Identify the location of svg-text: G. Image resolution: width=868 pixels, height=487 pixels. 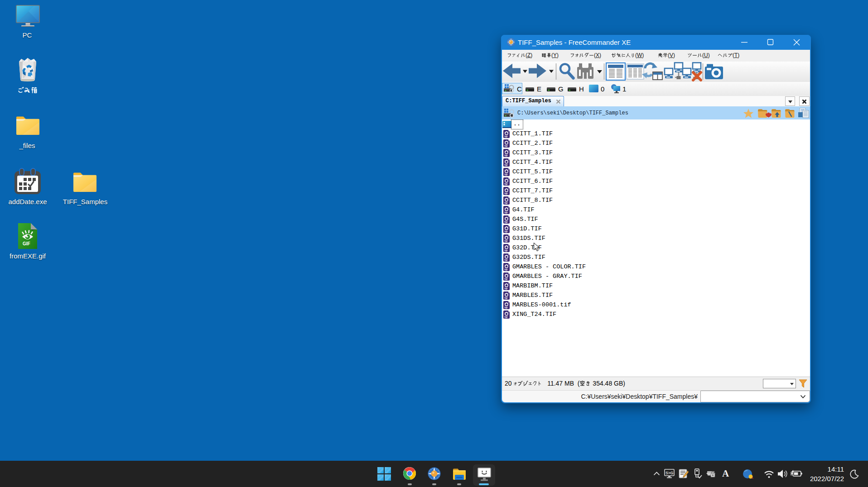
(561, 89).